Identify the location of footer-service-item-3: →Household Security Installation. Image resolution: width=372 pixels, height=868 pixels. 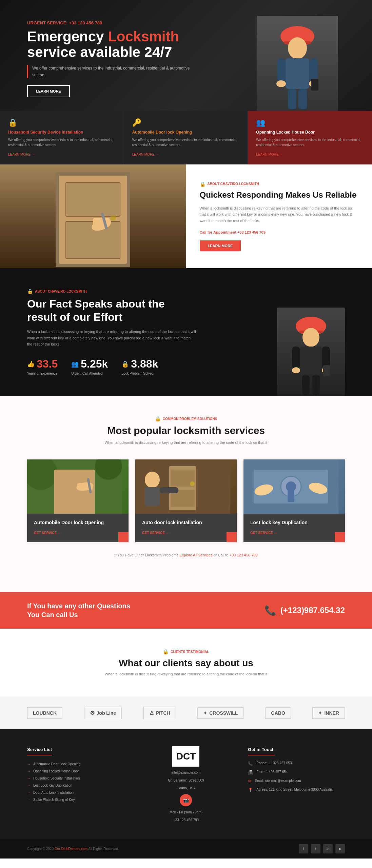
(76, 778).